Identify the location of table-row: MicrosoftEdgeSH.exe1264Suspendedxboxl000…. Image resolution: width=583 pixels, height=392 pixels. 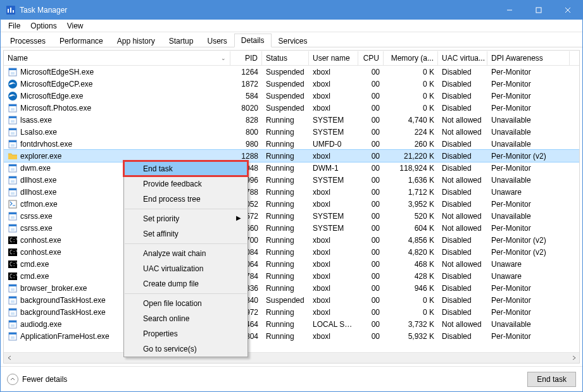
(291, 72).